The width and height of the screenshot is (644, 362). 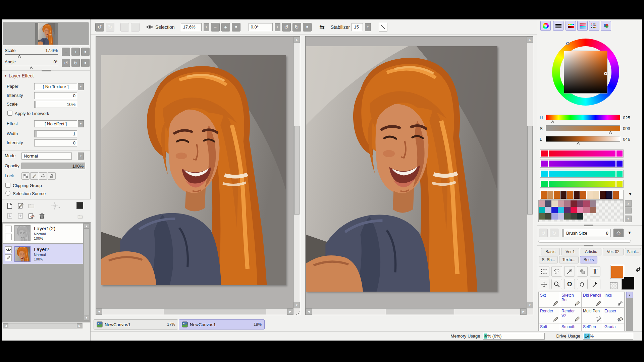 I want to click on vscroll-thumb, so click(x=530, y=170).